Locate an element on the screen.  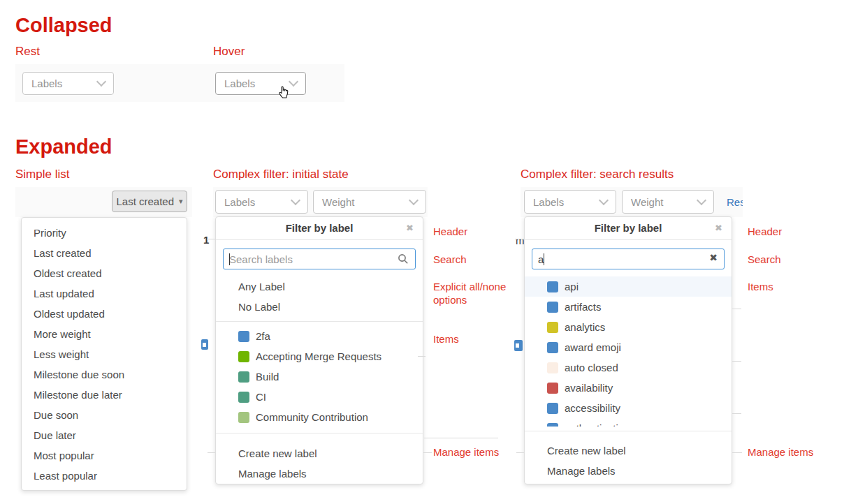
label-name: award emoji is located at coordinates (592, 348).